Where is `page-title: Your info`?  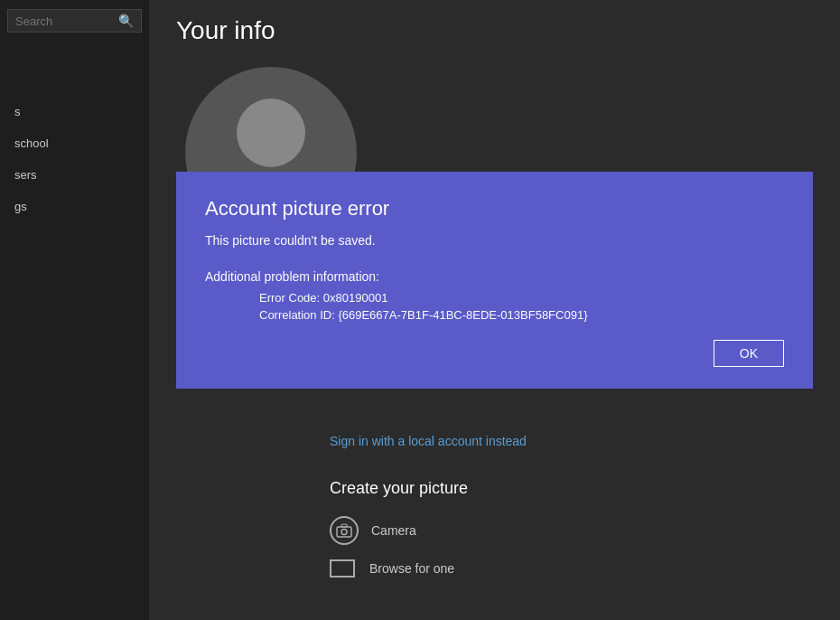
page-title: Your info is located at coordinates (495, 31).